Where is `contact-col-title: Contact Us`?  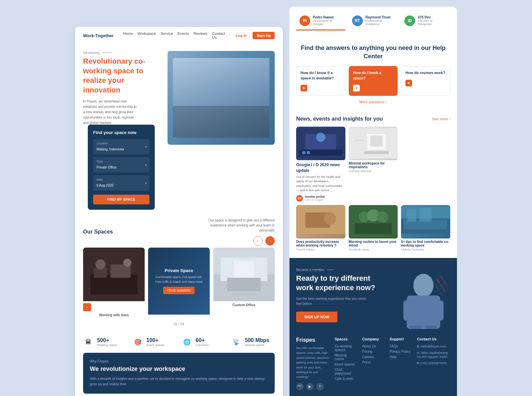
contact-col-title: Contact Us is located at coordinates (434, 339).